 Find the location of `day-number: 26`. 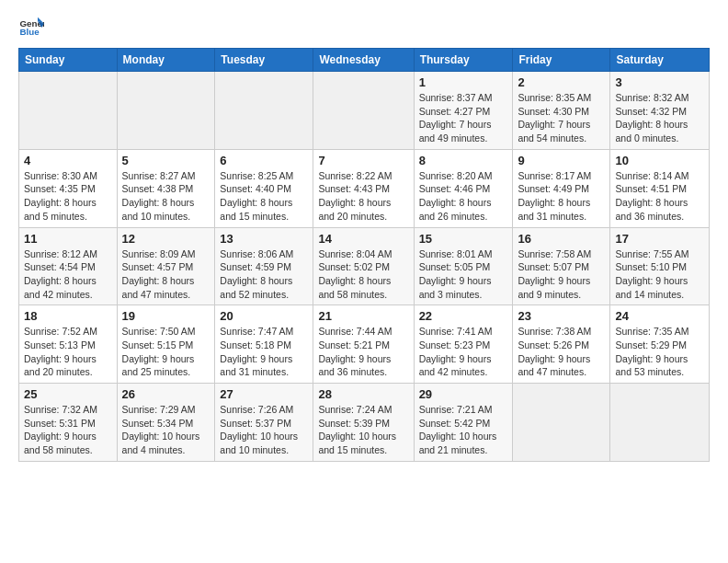

day-number: 26 is located at coordinates (166, 394).